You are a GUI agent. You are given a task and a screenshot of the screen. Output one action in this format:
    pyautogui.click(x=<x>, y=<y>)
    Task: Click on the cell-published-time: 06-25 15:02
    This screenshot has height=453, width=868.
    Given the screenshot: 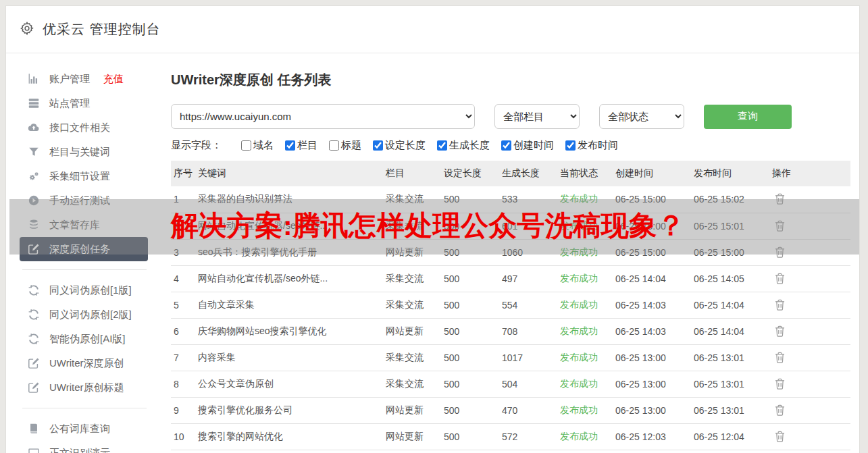 What is the action you would take?
    pyautogui.click(x=730, y=200)
    